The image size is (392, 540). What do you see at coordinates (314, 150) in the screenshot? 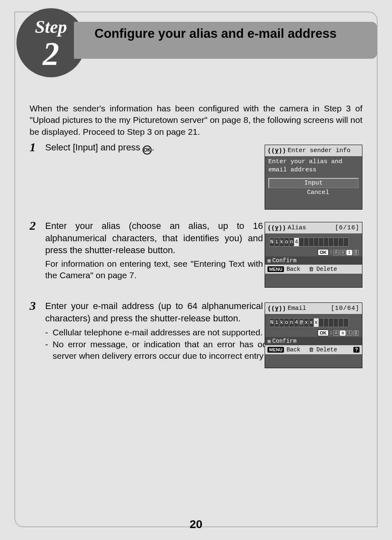
I see `lcd1-header: ((ỵ)) Enter sender info` at bounding box center [314, 150].